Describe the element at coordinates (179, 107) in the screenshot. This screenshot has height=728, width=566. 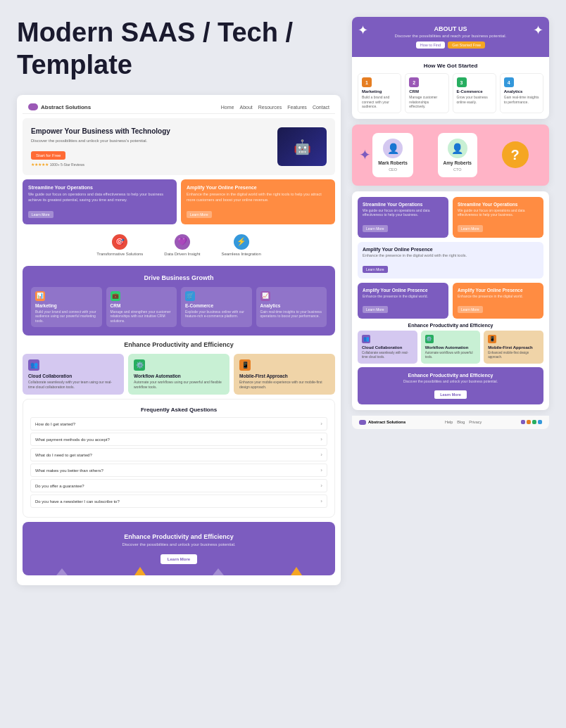
I see `preview-nav: Abstract Solutions Home About Resources …` at that location.